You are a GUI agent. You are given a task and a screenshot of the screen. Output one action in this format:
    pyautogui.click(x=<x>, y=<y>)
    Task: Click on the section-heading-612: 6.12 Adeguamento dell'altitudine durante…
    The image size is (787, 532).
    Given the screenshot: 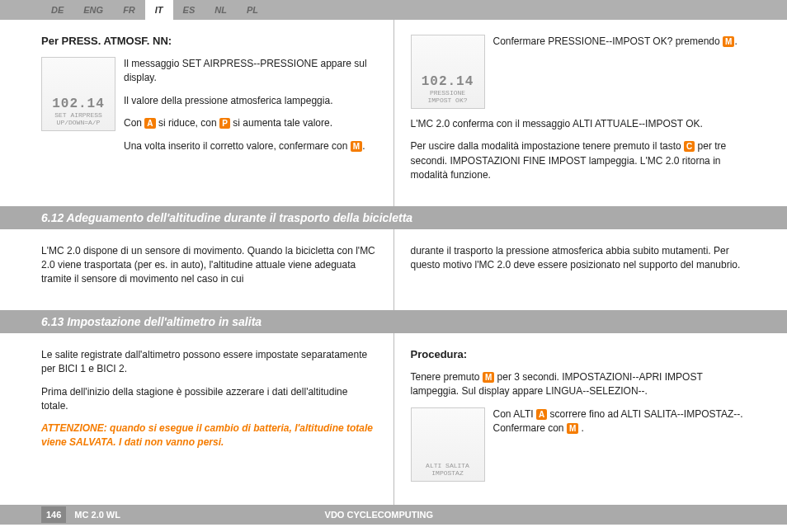 What is the action you would take?
    pyautogui.click(x=394, y=218)
    